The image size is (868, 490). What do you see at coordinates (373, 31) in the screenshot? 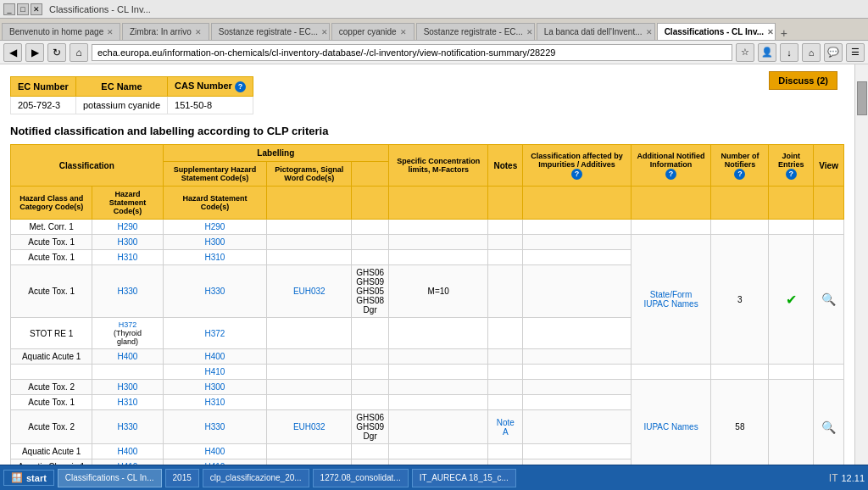
I see `tab-copper: copper cyanide ✕` at bounding box center [373, 31].